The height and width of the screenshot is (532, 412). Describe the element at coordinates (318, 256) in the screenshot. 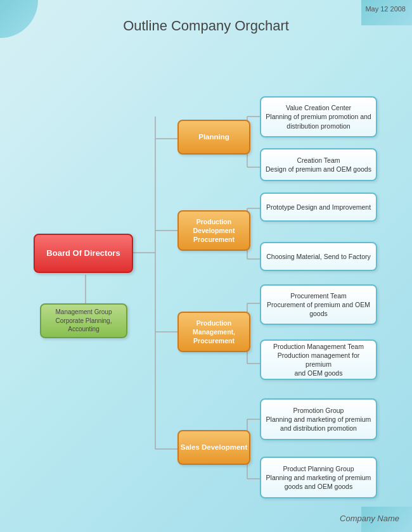

I see `choosing-box: Choosing Material, Send to Factory` at that location.